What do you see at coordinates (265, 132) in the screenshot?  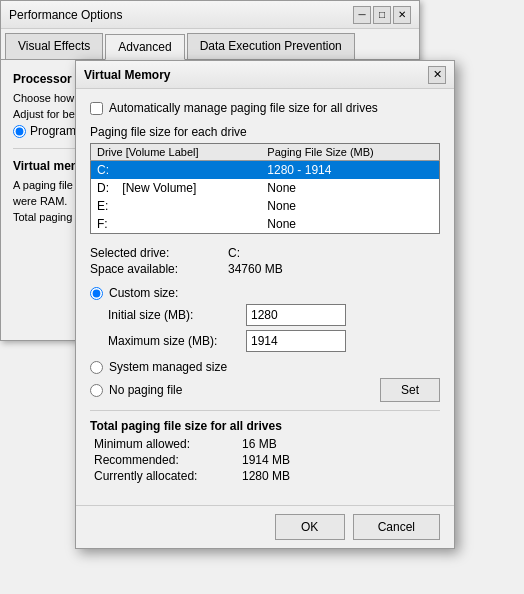 I see `paging-group-label: Paging file size for each drive` at bounding box center [265, 132].